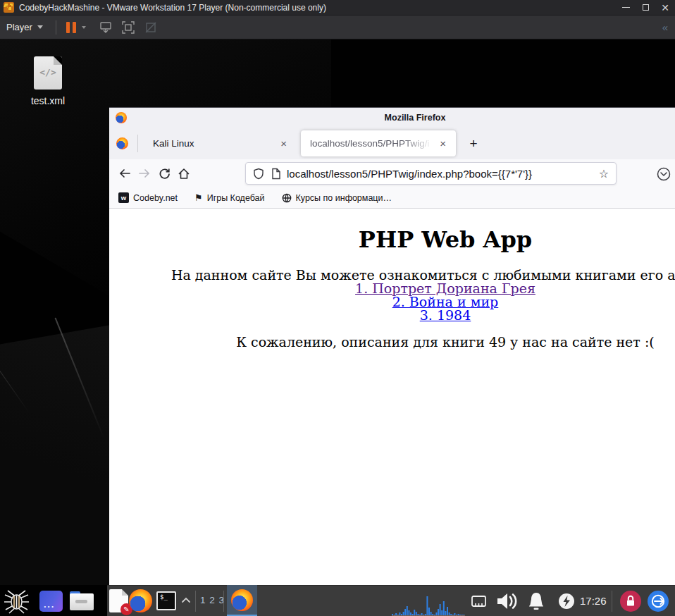 The image size is (675, 616). What do you see at coordinates (151, 27) in the screenshot?
I see `unity-mode-button-disabled` at bounding box center [151, 27].